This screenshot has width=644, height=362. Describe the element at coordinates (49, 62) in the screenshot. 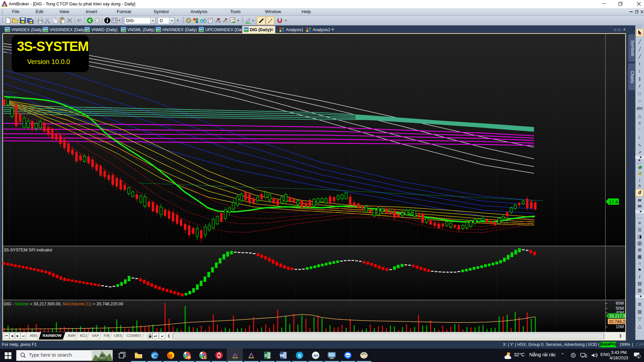

I see `svg-text: Version 10.0.0` at that location.